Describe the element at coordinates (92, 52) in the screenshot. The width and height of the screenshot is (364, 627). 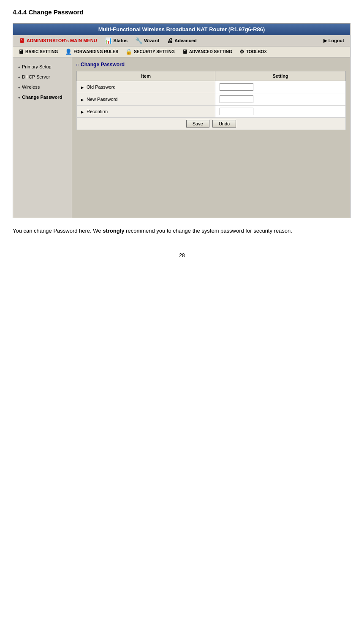
I see `subnav-forwarding: 👤 FORWARDING RULES` at that location.